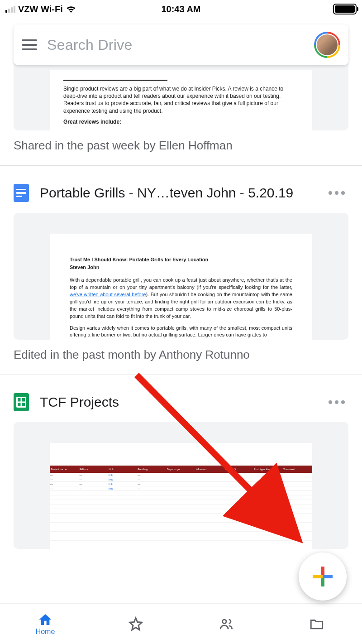 This screenshot has width=362, height=644. I want to click on menu-icon, so click(29, 45).